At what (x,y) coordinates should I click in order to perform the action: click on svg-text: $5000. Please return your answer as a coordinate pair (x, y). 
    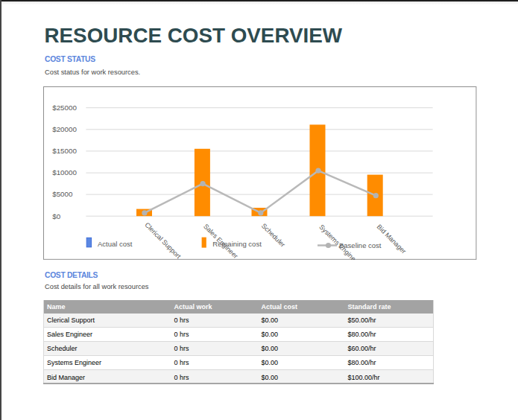
    Looking at the image, I should click on (63, 194).